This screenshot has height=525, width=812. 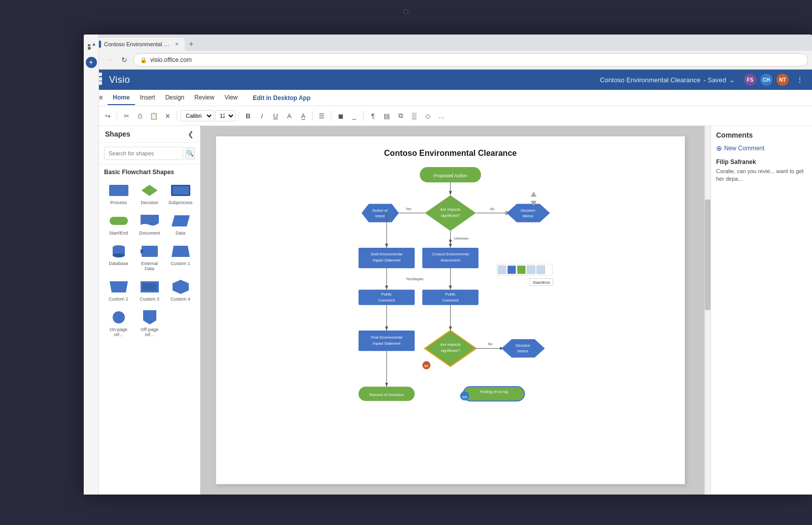 What do you see at coordinates (493, 392) in the screenshot?
I see `svg-text: Finding of no sig` at bounding box center [493, 392].